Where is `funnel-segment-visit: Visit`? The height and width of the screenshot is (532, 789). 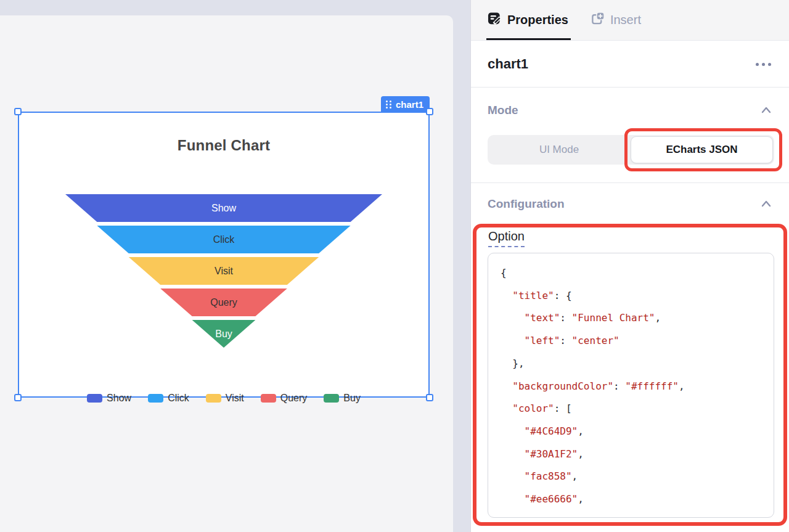 funnel-segment-visit: Visit is located at coordinates (224, 271).